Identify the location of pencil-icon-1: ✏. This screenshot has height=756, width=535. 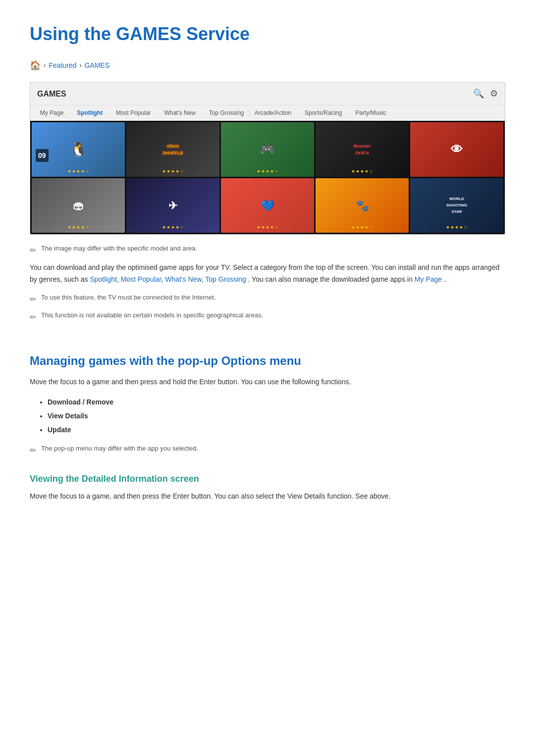
(33, 251).